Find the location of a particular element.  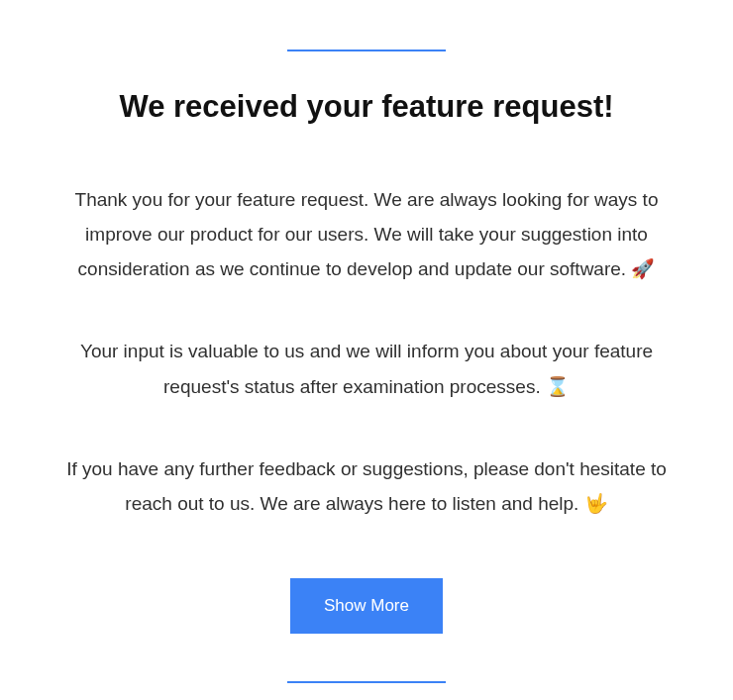

divider-bottom is located at coordinates (366, 682).